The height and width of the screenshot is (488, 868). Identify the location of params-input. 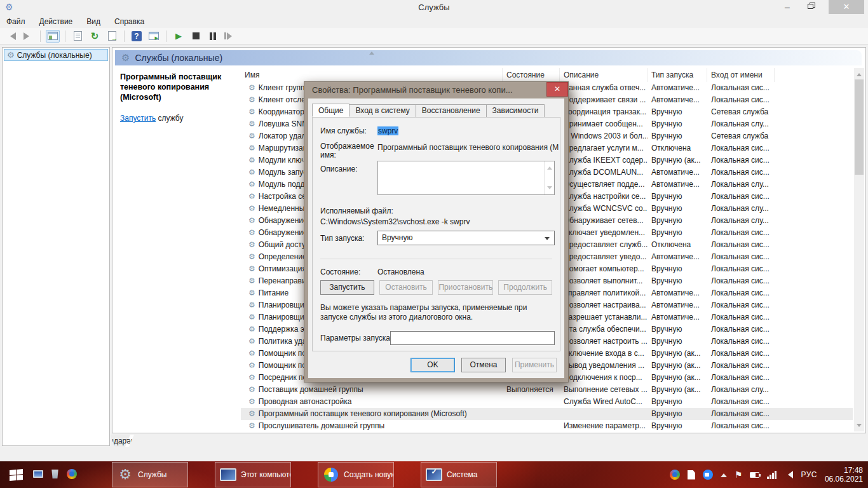
(473, 338).